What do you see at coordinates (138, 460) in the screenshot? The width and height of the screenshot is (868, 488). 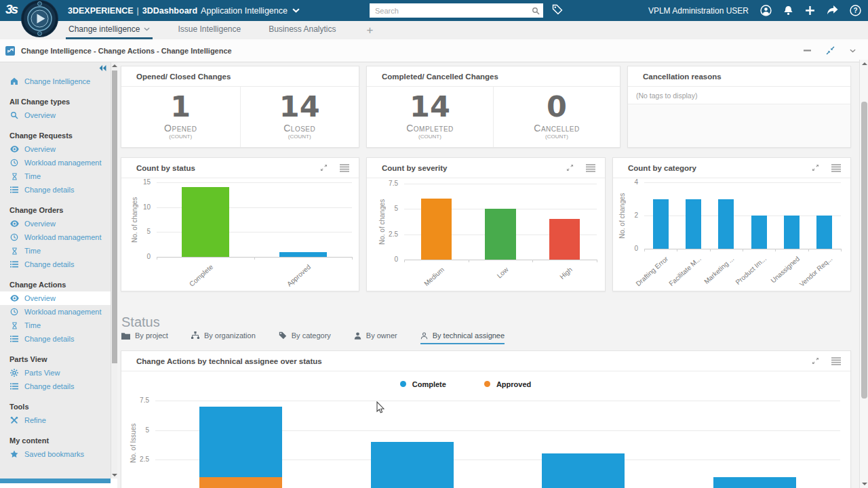 I see `y-tick-label: 2.5` at bounding box center [138, 460].